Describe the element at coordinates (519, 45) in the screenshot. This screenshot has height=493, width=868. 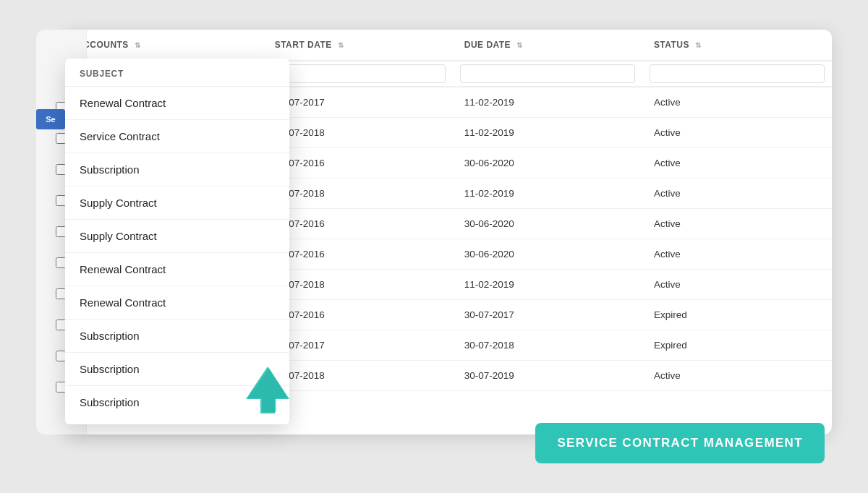
I see `sort-icon-due-date: ⇅` at that location.